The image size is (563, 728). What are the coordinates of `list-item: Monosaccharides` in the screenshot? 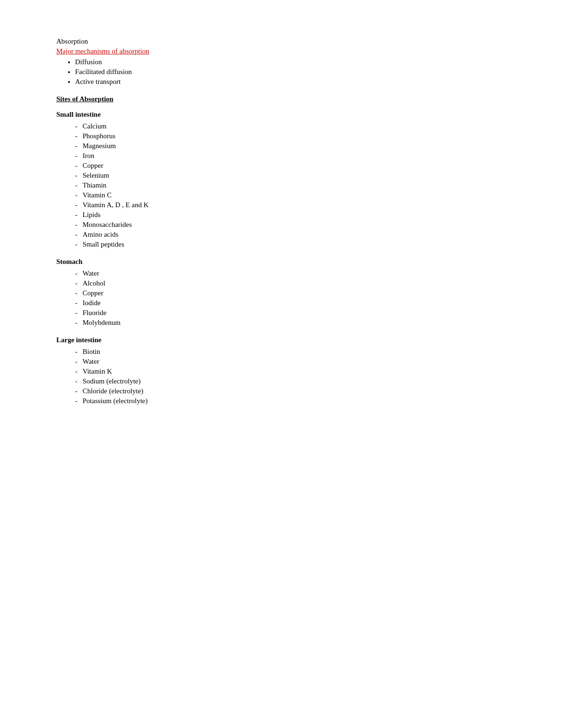 It's located at (291, 225).